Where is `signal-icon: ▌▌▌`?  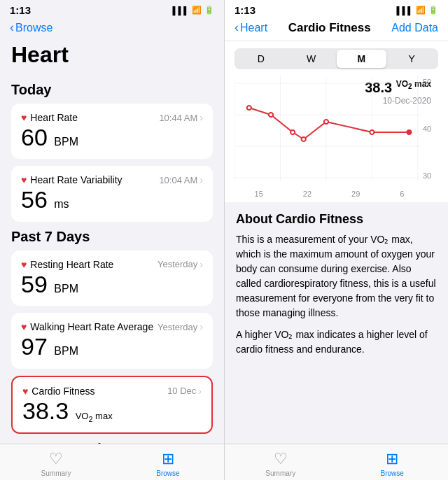
signal-icon: ▌▌▌ is located at coordinates (181, 10).